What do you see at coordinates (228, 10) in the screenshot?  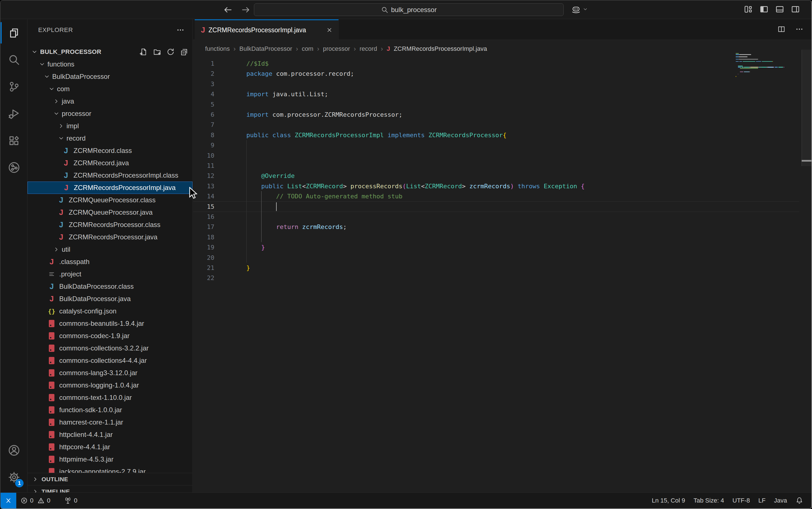 I see `nav-back-icon` at bounding box center [228, 10].